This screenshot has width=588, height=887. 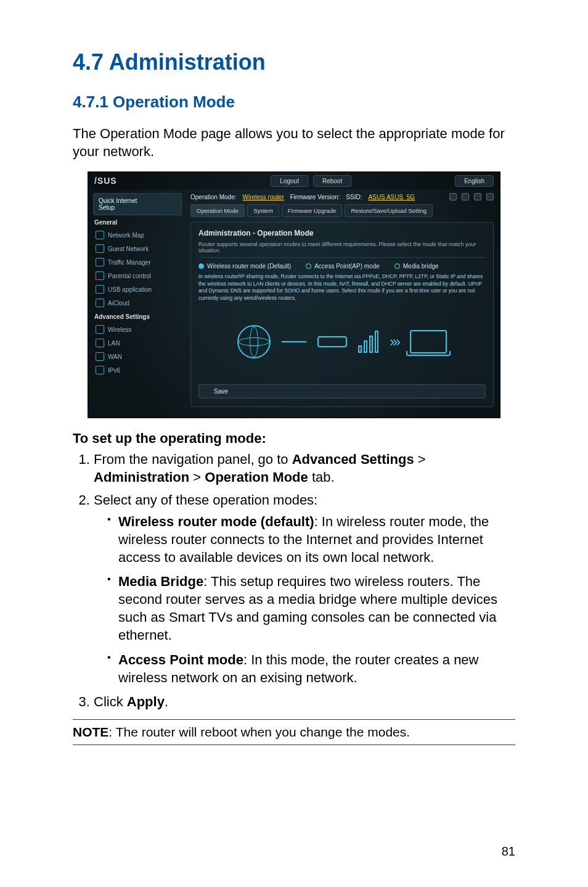 I want to click on wifi-waves-icon: ›››, so click(x=394, y=342).